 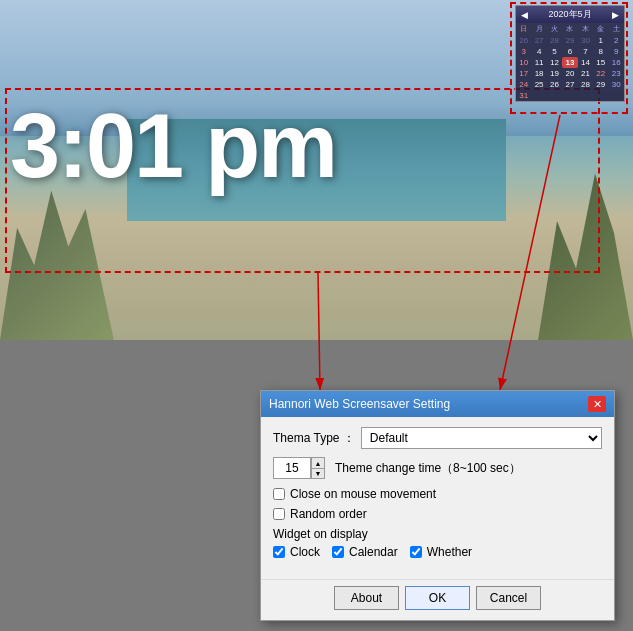 What do you see at coordinates (438, 438) in the screenshot?
I see `thema-type-row: Thema Type ： Default Nature City Abstrac…` at bounding box center [438, 438].